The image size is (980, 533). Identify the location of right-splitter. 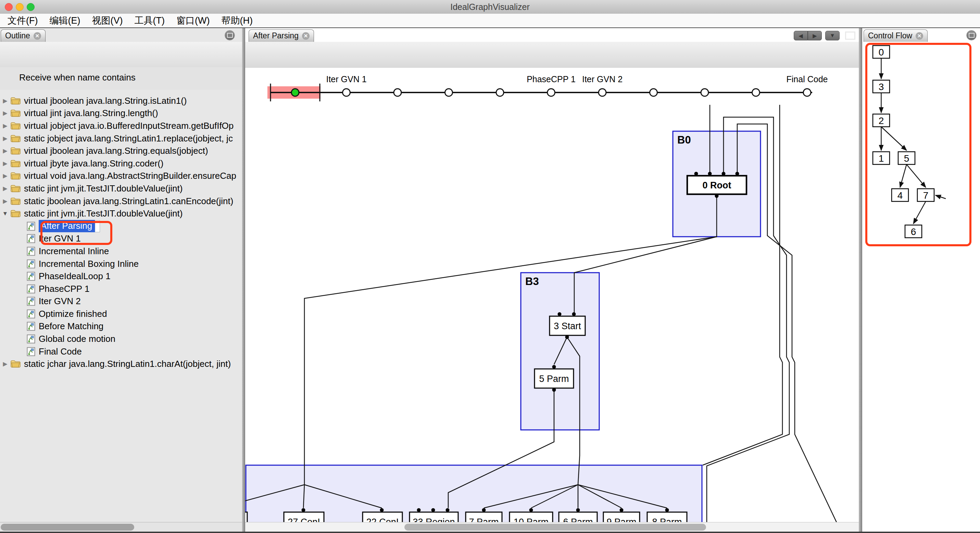
(861, 281).